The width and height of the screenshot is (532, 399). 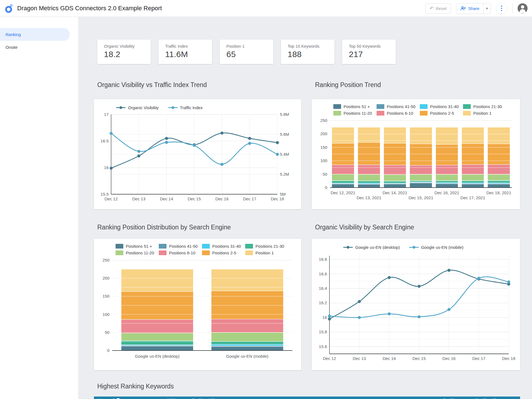 What do you see at coordinates (523, 8) in the screenshot?
I see `user-avatar` at bounding box center [523, 8].